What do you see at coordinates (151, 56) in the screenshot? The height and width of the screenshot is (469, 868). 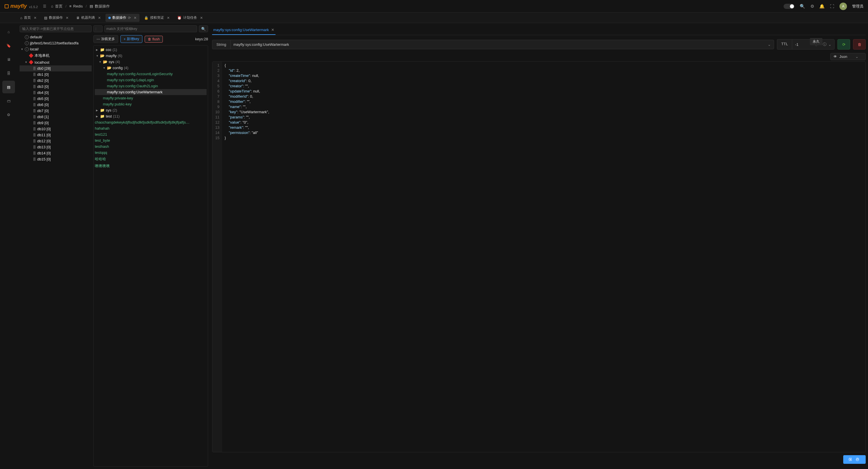 I see `key-folder: ▼📂mayfly (6)` at bounding box center [151, 56].